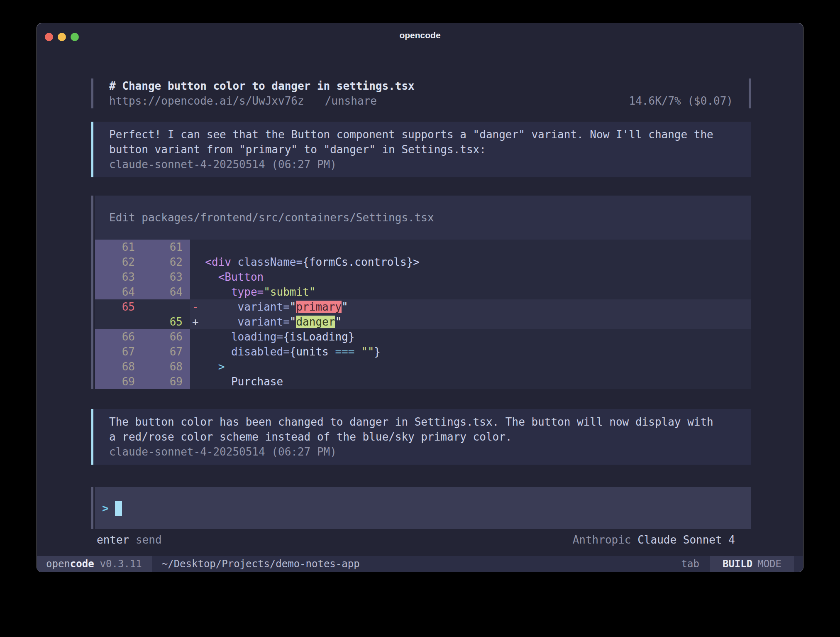 The width and height of the screenshot is (840, 637). I want to click on session-title: # Change button color to danger in setti…, so click(429, 86).